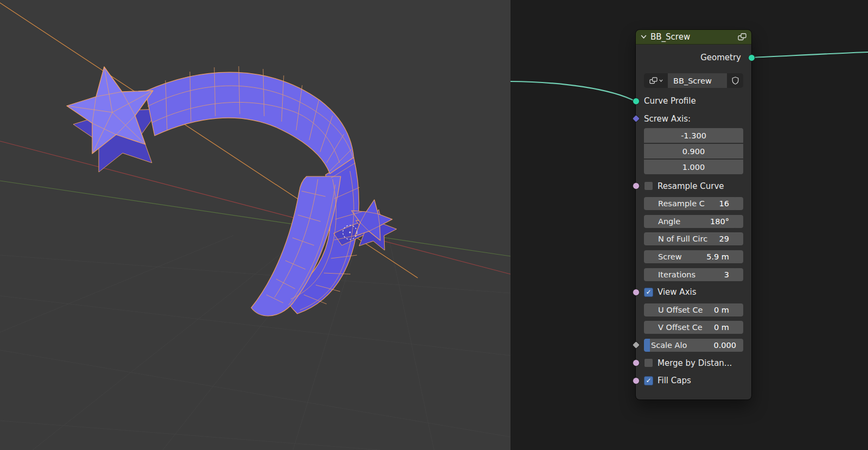  What do you see at coordinates (693, 292) in the screenshot?
I see `node-row-view-axis: ✓View Axis` at bounding box center [693, 292].